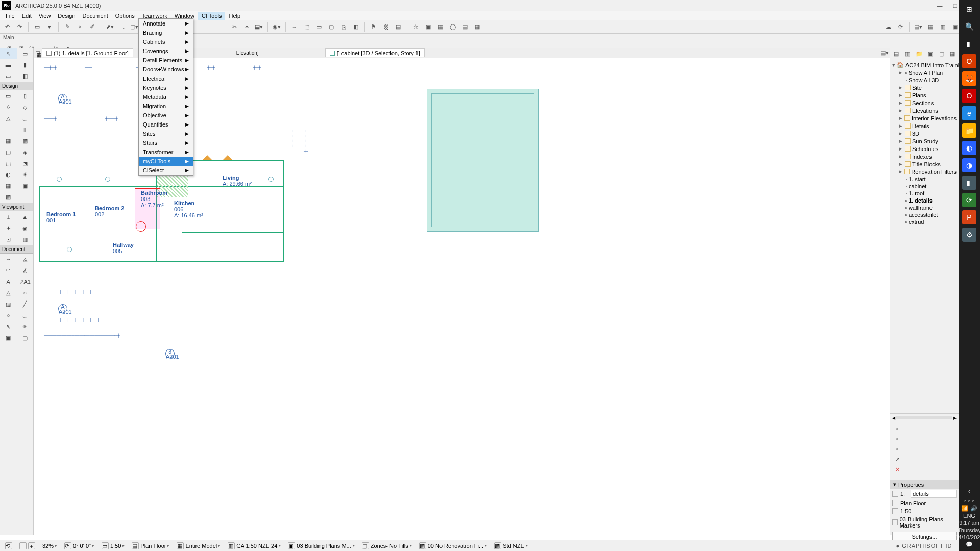 This screenshot has height=551, width=980. Describe the element at coordinates (26, 239) in the screenshot. I see `worksheet-tool: ▥` at that location.